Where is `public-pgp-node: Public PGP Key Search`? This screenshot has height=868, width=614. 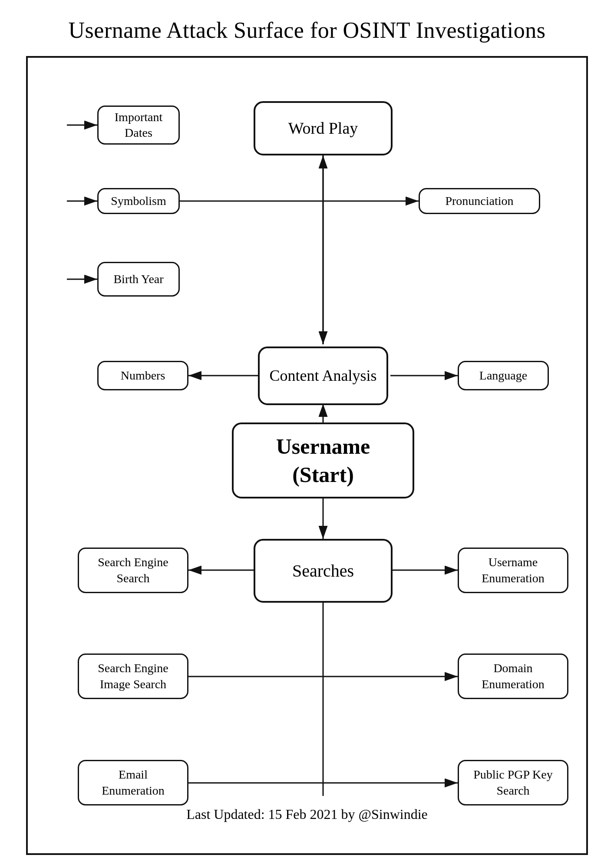 public-pgp-node: Public PGP Key Search is located at coordinates (513, 782).